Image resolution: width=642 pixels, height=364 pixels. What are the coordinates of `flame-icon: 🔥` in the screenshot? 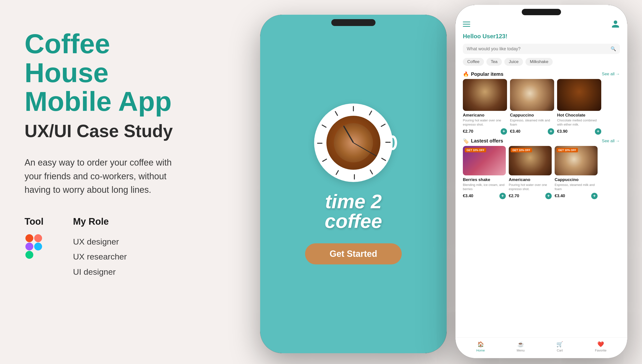 It's located at (466, 74).